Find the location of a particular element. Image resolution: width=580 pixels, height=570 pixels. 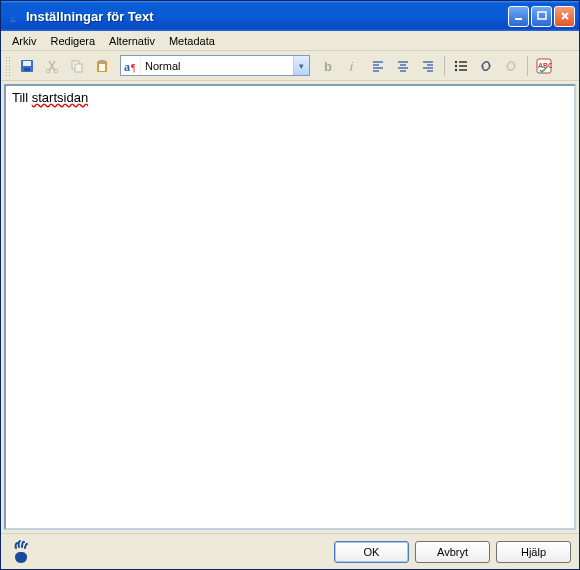

bottombar: OK Avbryt Hjälp is located at coordinates (290, 551).